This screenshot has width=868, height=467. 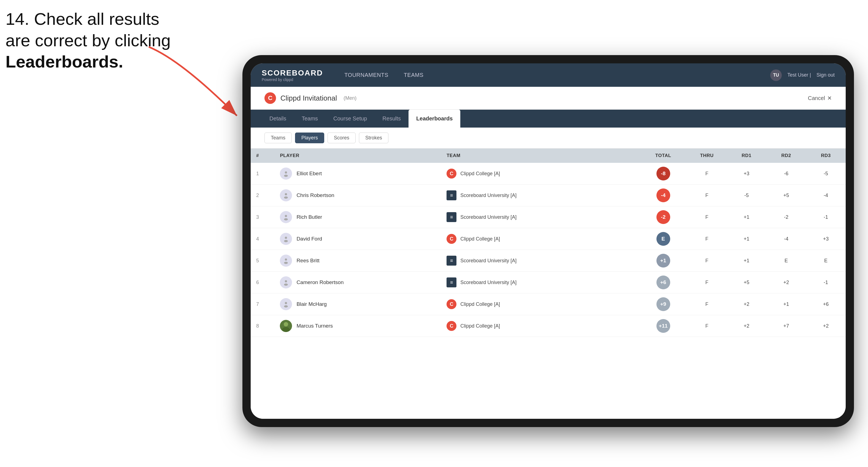 I want to click on tab-leaderboards: Leaderboards, so click(x=434, y=119).